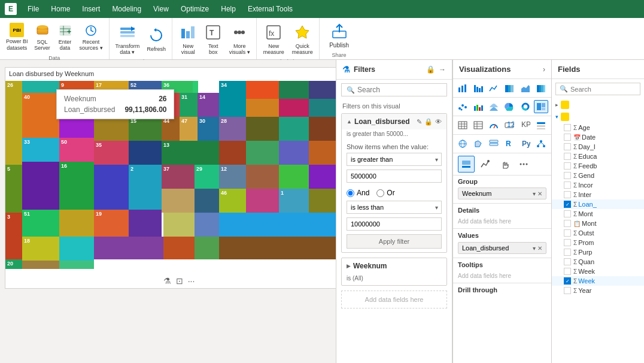 The image size is (644, 363). I want to click on field-item-age: Σ Age, so click(598, 128).